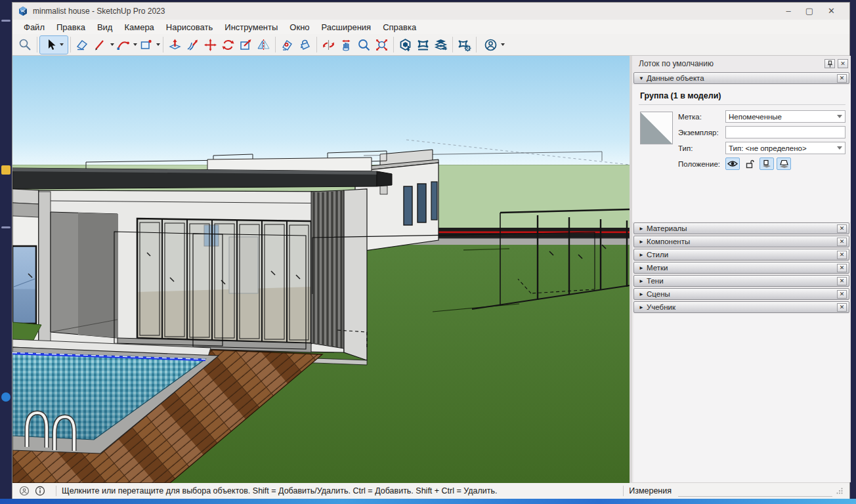 The height and width of the screenshot is (504, 856). What do you see at coordinates (364, 45) in the screenshot?
I see `zoom-tool-button` at bounding box center [364, 45].